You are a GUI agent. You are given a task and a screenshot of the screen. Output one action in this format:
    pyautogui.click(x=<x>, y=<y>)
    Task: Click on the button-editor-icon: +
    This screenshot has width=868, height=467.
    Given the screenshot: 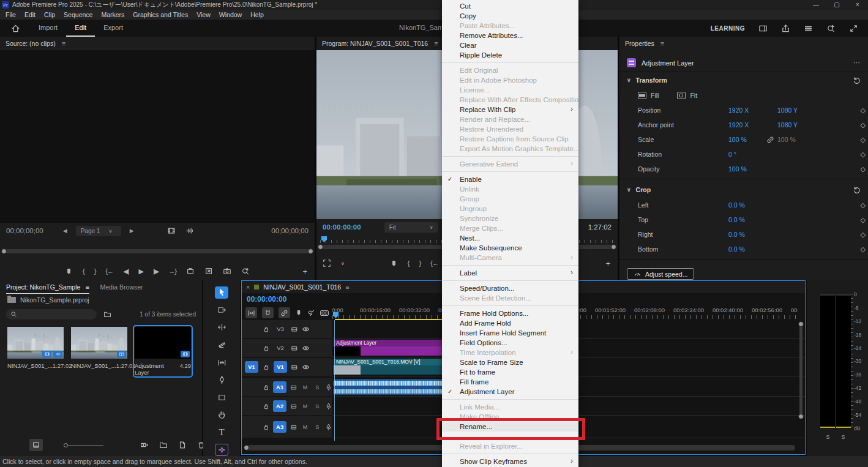 What is the action you would take?
    pyautogui.click(x=608, y=263)
    